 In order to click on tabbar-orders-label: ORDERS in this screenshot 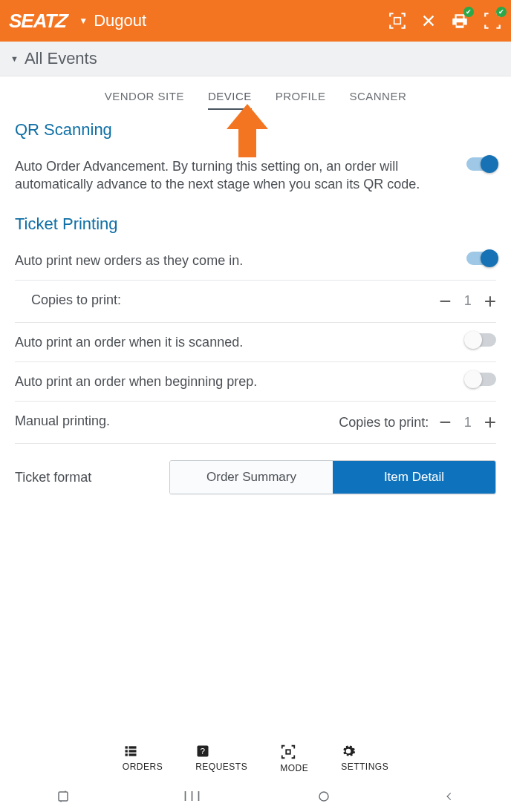, I will do `click(143, 767)`.